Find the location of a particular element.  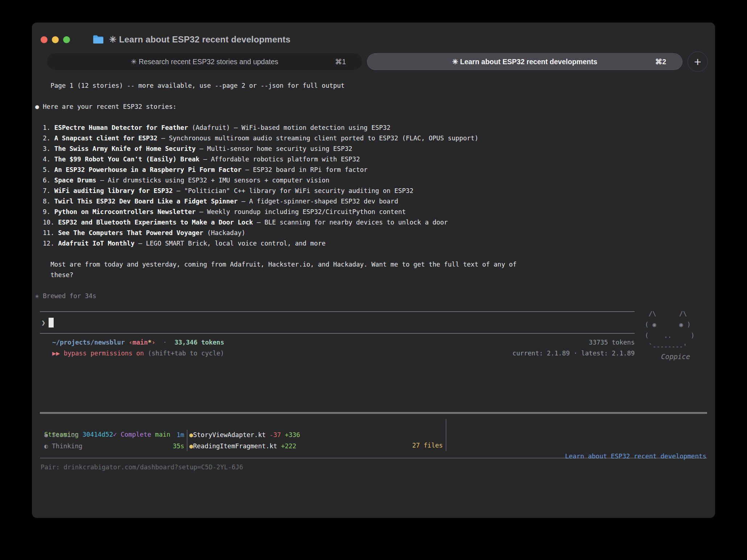

bypass-permissions: ▶▶ bypass permissions on (shift+tab to c… is located at coordinates (138, 353).